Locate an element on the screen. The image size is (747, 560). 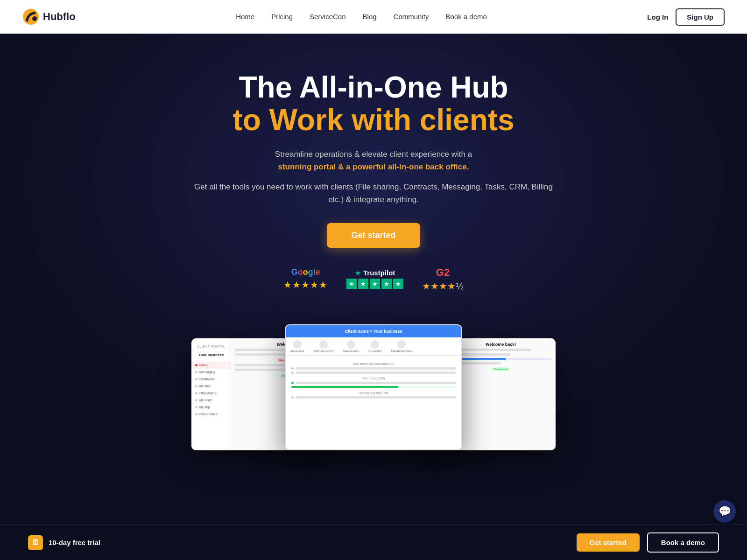
hero-subtitle-2: Get all the tools you need to work with … is located at coordinates (374, 193).